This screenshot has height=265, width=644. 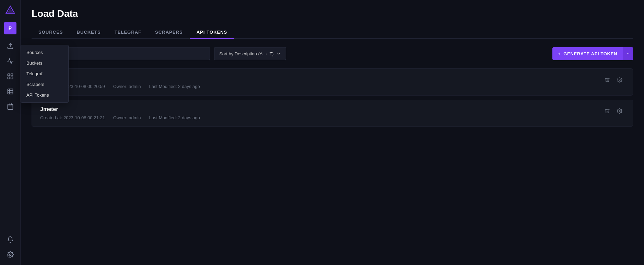 I want to click on dropdown-item-scrapers: Scrapers, so click(x=45, y=85).